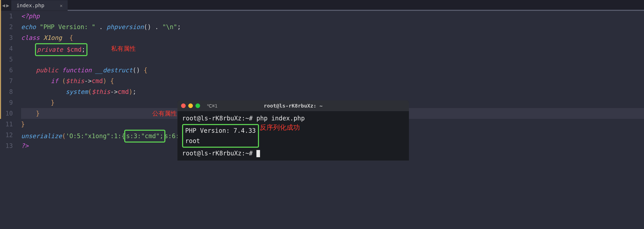  Describe the element at coordinates (293, 136) in the screenshot. I see `terminal-body: root@ls-rK8rbuXz:~# php index.php PHP Ve…` at that location.